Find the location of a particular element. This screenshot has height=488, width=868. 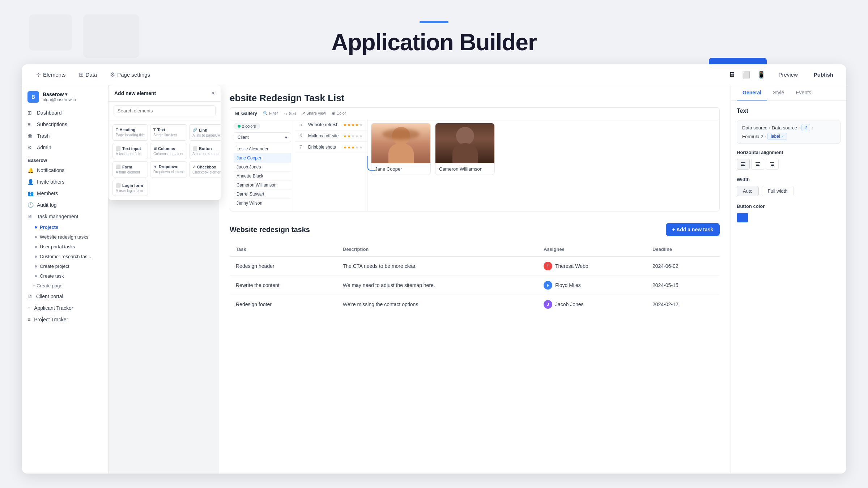

preview-button: Preview is located at coordinates (788, 74).